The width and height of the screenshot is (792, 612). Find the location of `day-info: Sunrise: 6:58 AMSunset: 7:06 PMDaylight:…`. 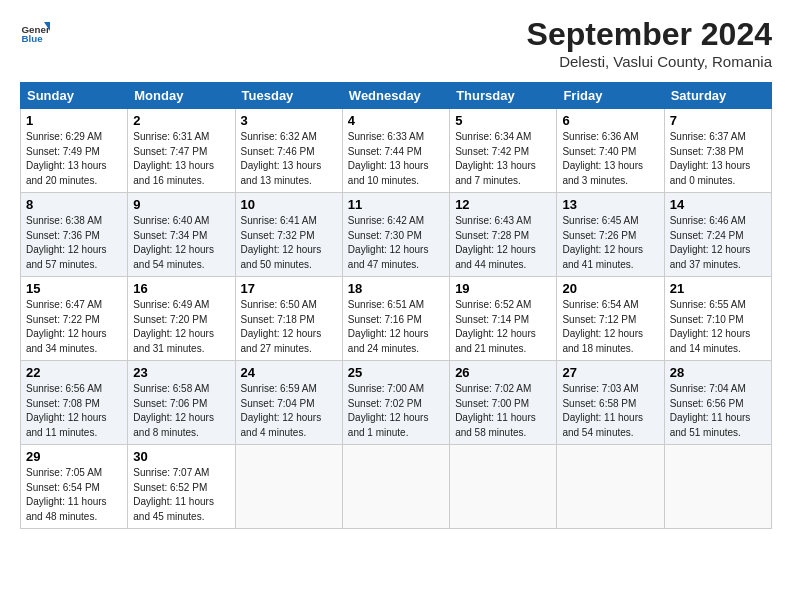

day-info: Sunrise: 6:58 AMSunset: 7:06 PMDaylight:… is located at coordinates (181, 411).